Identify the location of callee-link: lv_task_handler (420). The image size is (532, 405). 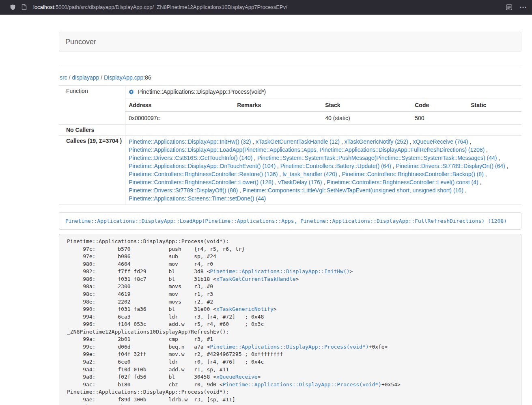
(310, 174).